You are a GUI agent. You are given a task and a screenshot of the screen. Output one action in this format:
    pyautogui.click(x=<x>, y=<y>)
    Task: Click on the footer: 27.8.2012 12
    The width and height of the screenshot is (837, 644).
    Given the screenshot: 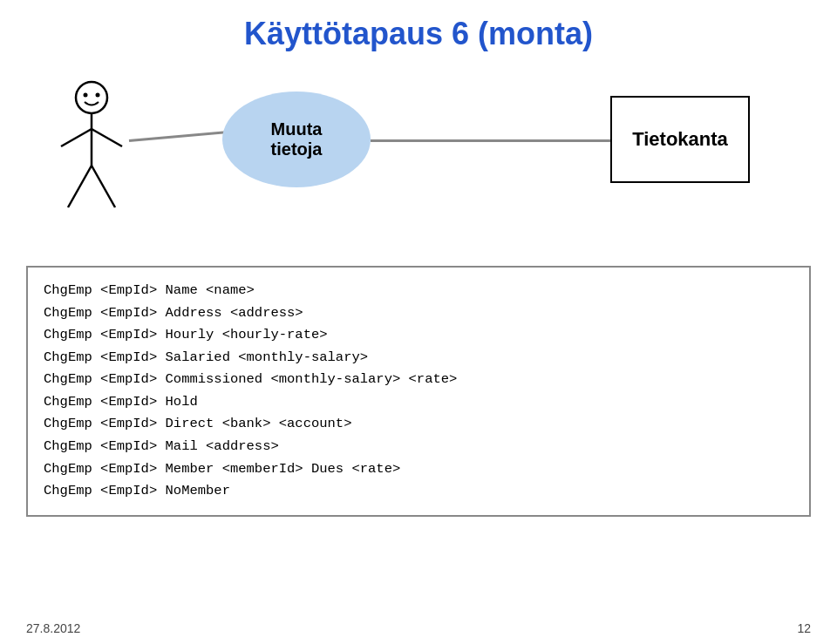 What is the action you would take?
    pyautogui.click(x=418, y=628)
    